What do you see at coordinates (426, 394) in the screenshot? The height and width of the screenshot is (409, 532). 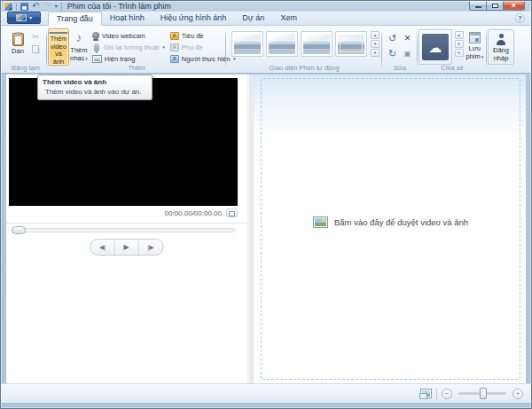 I see `thumbnail-size-icon` at bounding box center [426, 394].